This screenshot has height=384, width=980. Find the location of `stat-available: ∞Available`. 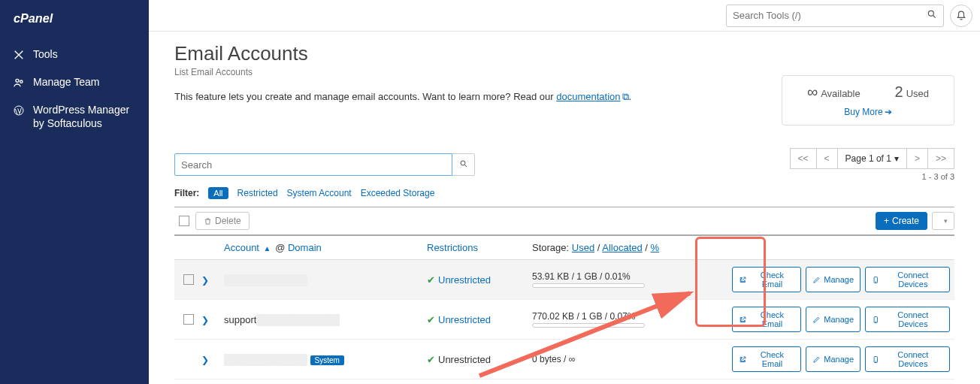

stat-available: ∞Available is located at coordinates (834, 92).